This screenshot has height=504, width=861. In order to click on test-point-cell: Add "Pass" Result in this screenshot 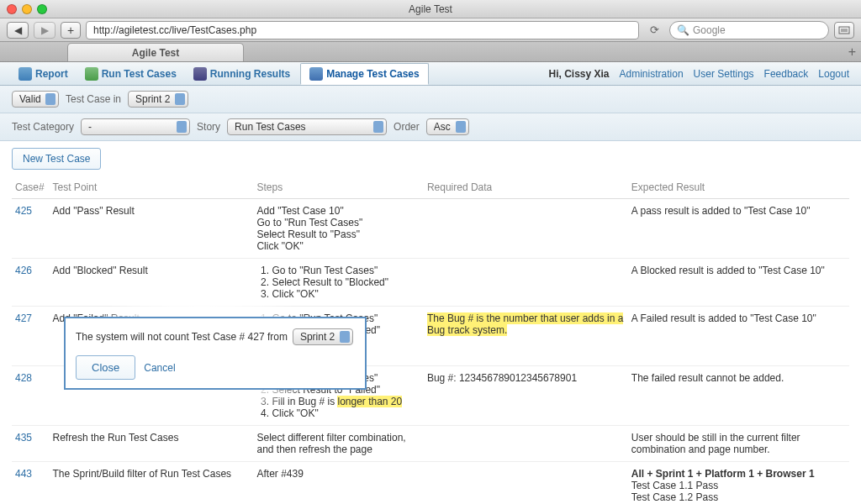, I will do `click(151, 228)`.